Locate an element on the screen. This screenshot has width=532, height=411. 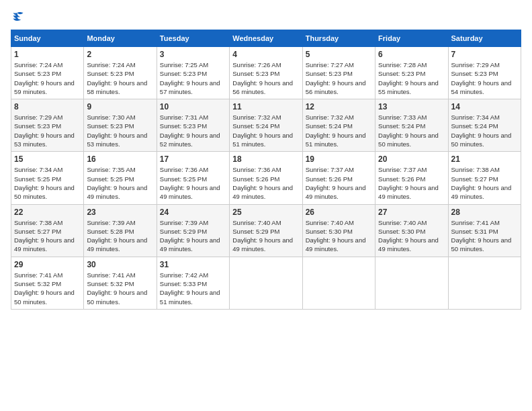
day-number: 17 is located at coordinates (193, 159).